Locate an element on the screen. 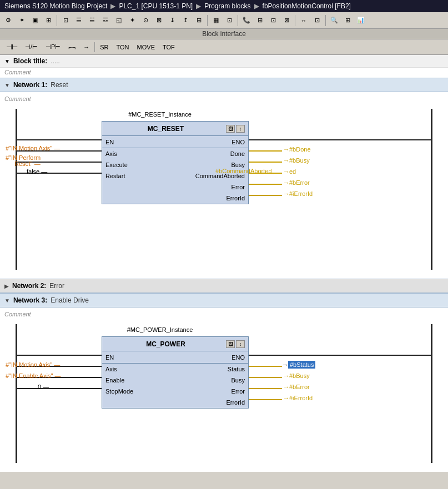 This screenshot has width=448, height=489. toolbar-btn-22: ↔ is located at coordinates (304, 21).